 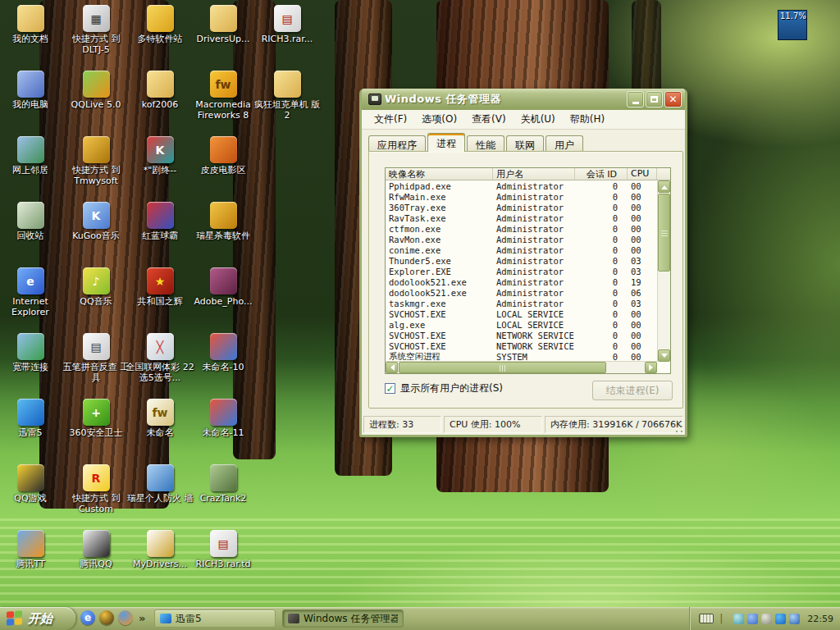 What do you see at coordinates (664, 271) in the screenshot?
I see `vertical-scrollbar` at bounding box center [664, 271].